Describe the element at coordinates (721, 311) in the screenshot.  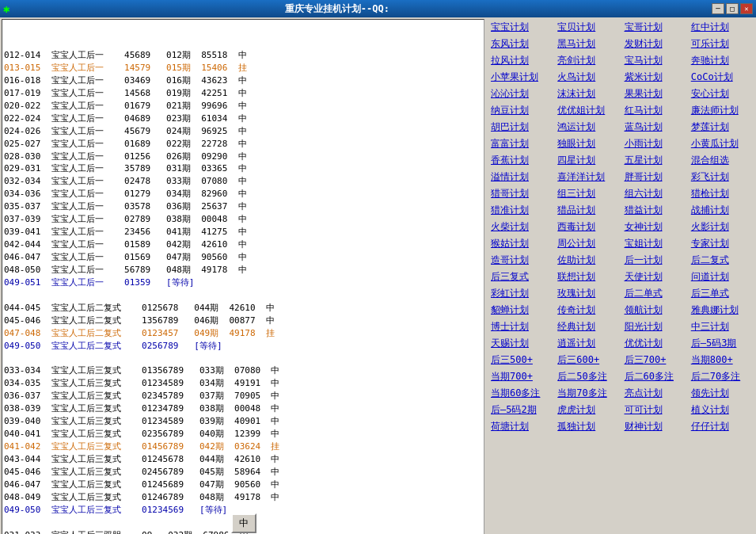
I see `right-link-item: 雅典娜计划` at that location.